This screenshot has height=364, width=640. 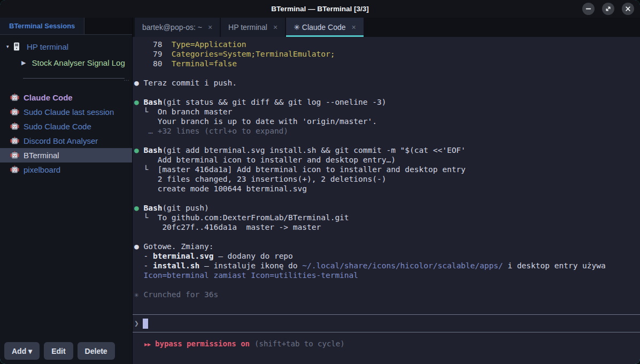 I want to click on computer-icon, so click(x=17, y=47).